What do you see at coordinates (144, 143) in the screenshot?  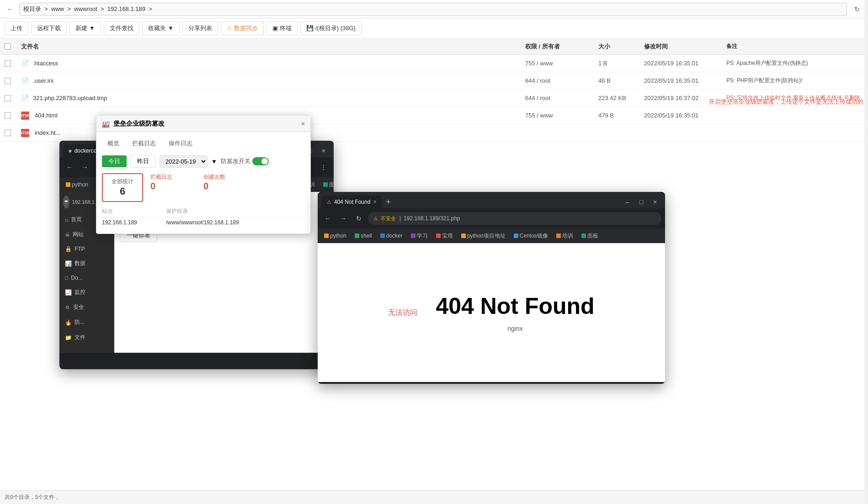 I see `dialog-nav-intercept: 拦截日志` at bounding box center [144, 143].